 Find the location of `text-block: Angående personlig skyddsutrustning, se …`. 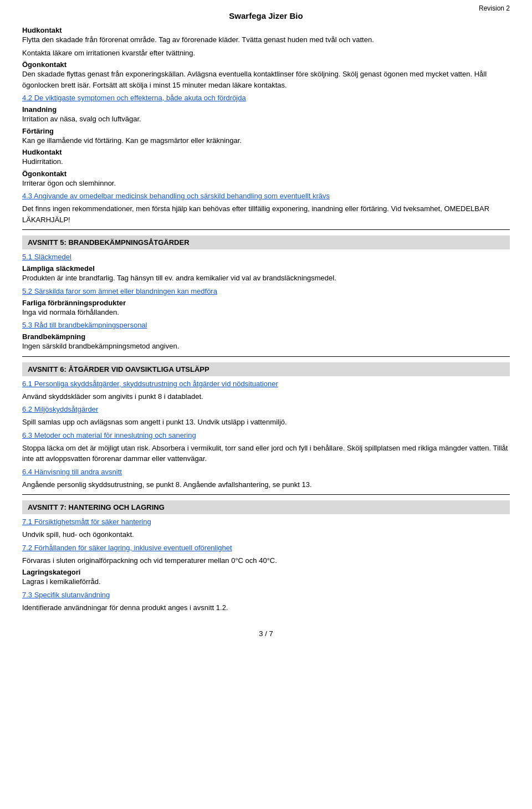

text-block: Angående personlig skyddsutrustning, se … is located at coordinates (266, 485).